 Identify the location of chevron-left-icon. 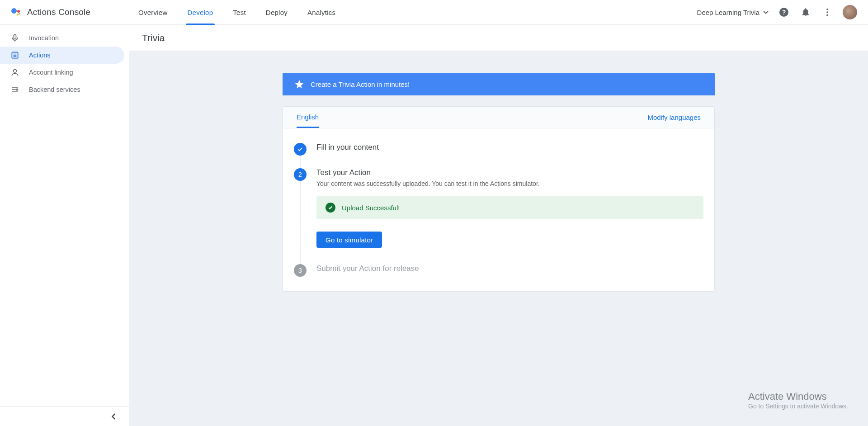
(114, 417).